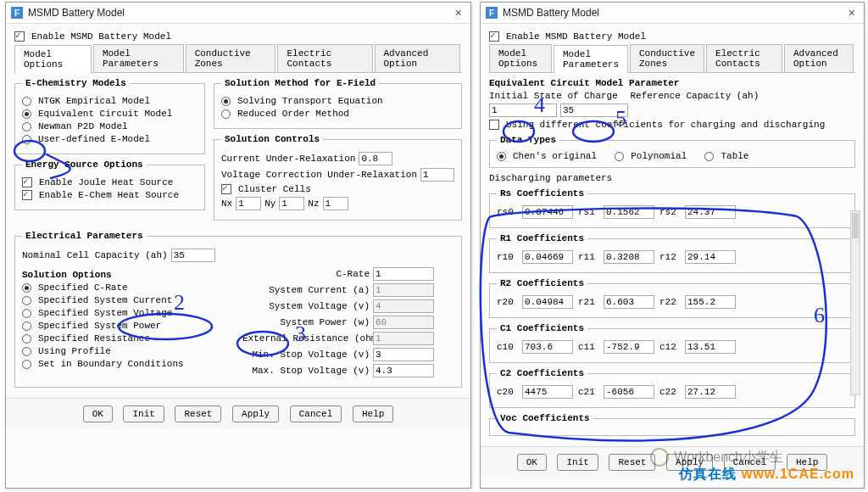 This screenshot has width=868, height=492. Describe the element at coordinates (528, 140) in the screenshot. I see `legend-datatypes: Data Types` at that location.